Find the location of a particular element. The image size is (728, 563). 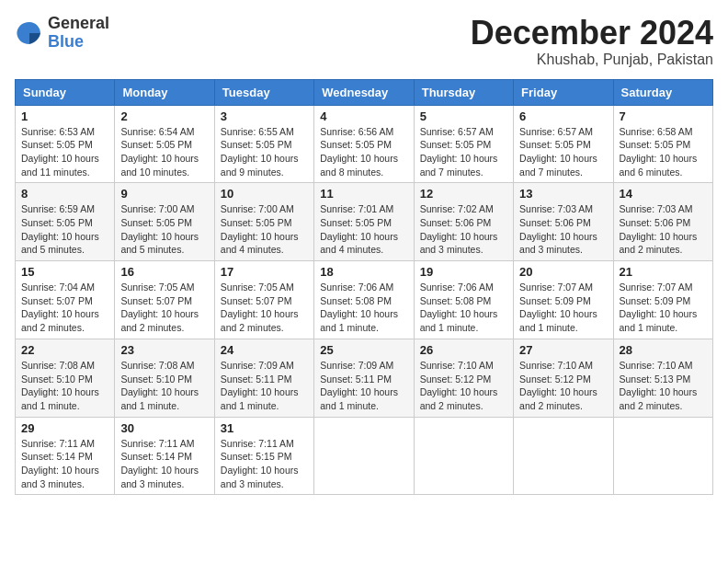

col-tuesday: Tuesday is located at coordinates (264, 92).